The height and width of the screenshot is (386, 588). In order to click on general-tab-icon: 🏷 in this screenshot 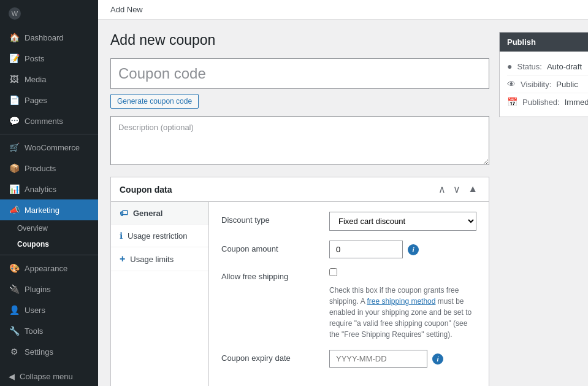, I will do `click(124, 213)`.